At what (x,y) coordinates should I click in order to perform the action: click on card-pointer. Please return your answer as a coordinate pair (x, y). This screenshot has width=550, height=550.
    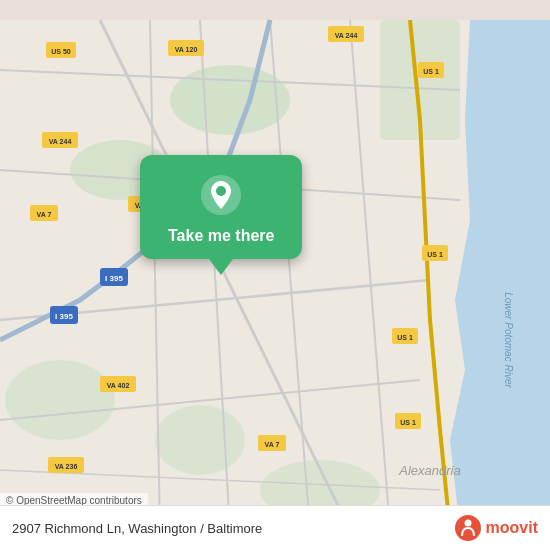
    Looking at the image, I should click on (221, 267).